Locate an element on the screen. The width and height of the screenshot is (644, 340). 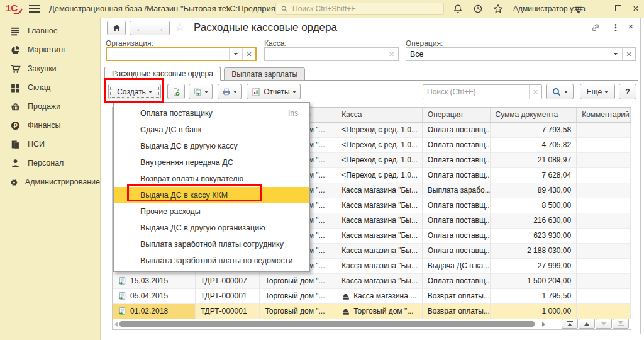
notifications-bell-icon is located at coordinates (458, 9).